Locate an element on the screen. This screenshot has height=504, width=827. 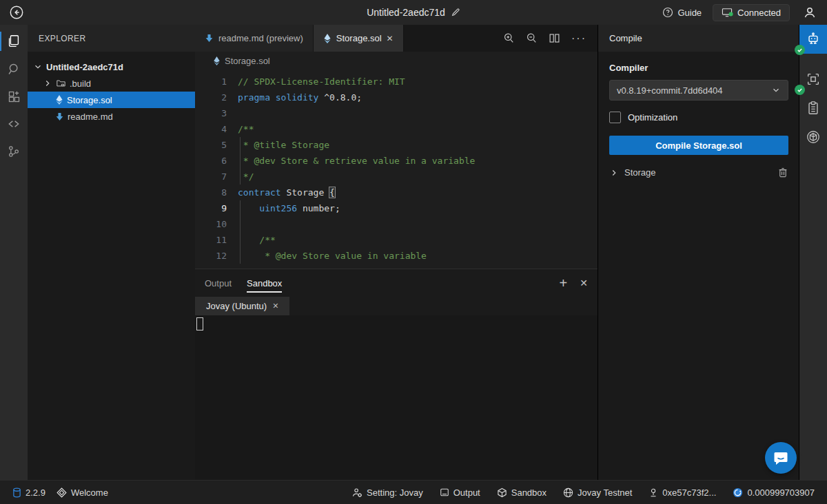
status-address: 0xe57c73f2... is located at coordinates (682, 493).